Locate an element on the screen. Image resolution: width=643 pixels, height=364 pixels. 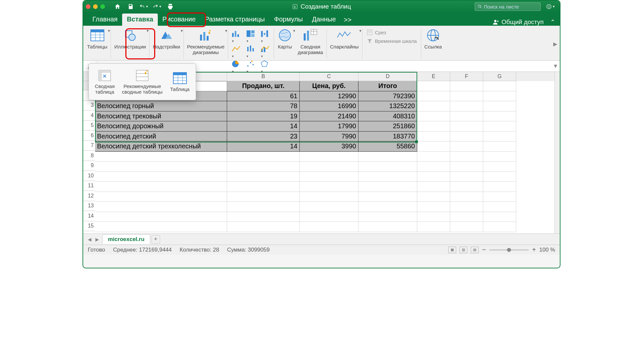
cell-E11 is located at coordinates (434, 187).